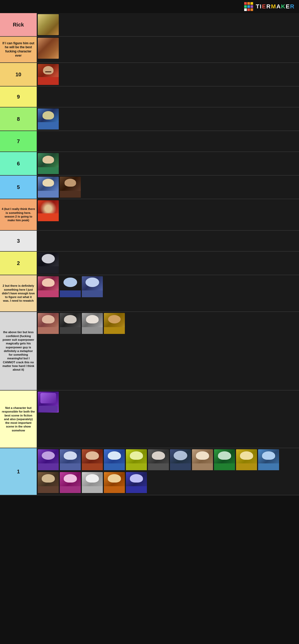  Describe the element at coordinates (18, 141) in the screenshot. I see `tier-label-7: 7` at that location.